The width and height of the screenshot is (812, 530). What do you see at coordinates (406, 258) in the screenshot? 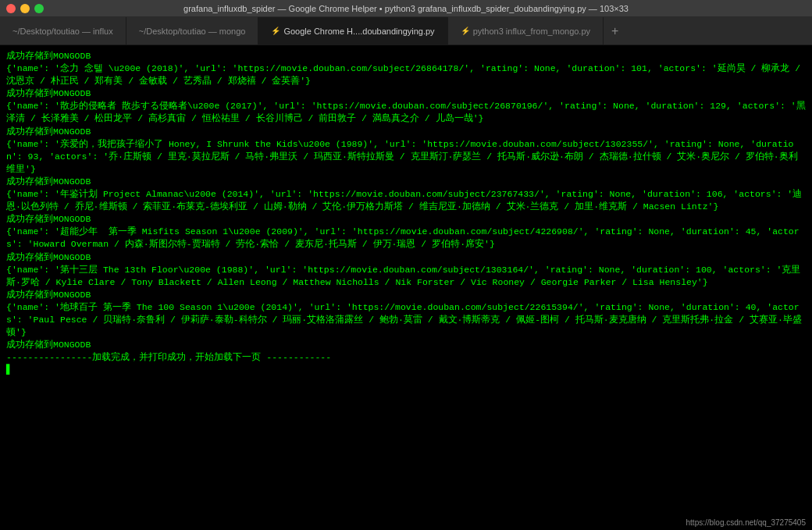
I see `terminal-line-10: 成功存储到MONGODB` at bounding box center [406, 258].